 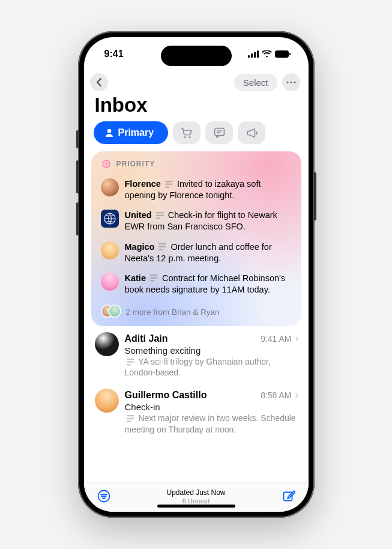 What do you see at coordinates (99, 82) in the screenshot?
I see `chevron-left-icon` at bounding box center [99, 82].